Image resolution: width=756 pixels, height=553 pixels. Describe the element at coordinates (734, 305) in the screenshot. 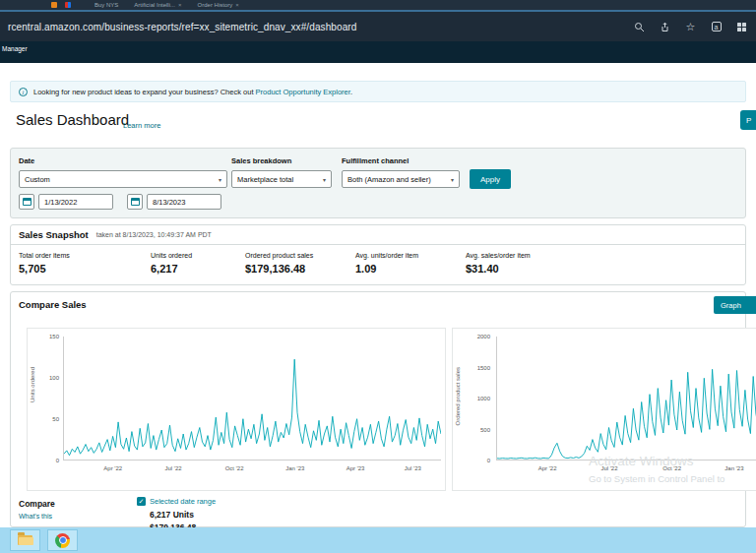

I see `graph-button: Graph` at that location.